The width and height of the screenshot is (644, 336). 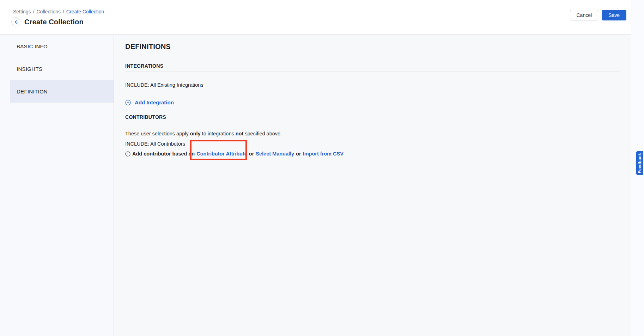 What do you see at coordinates (62, 91) in the screenshot?
I see `sidebar-item-definition: DEFINITION` at bounding box center [62, 91].